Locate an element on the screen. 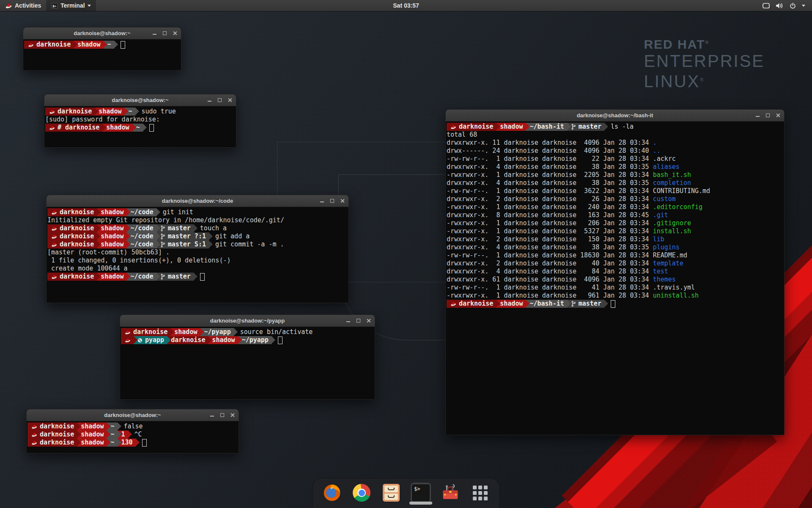 Image resolution: width=812 pixels, height=508 pixels. window-titlebar: darknoise@shadow:~/code is located at coordinates (198, 201).